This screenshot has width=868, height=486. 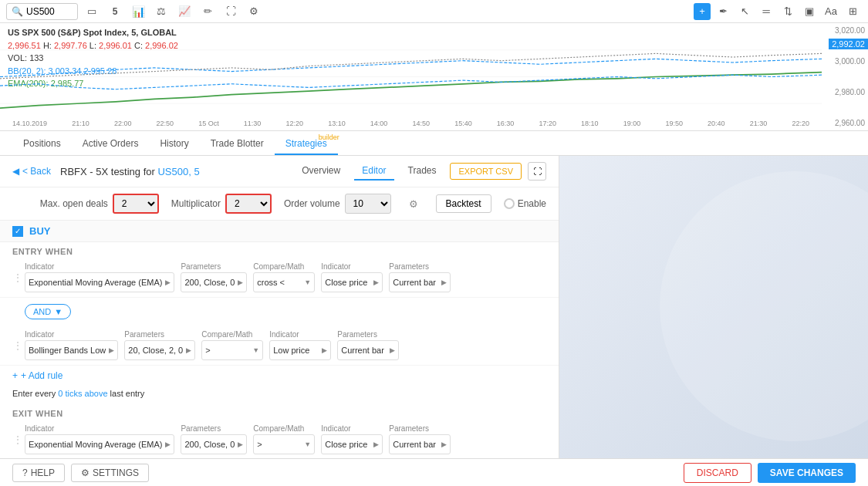 I want to click on chart-style-button: 📈, so click(x=184, y=12).